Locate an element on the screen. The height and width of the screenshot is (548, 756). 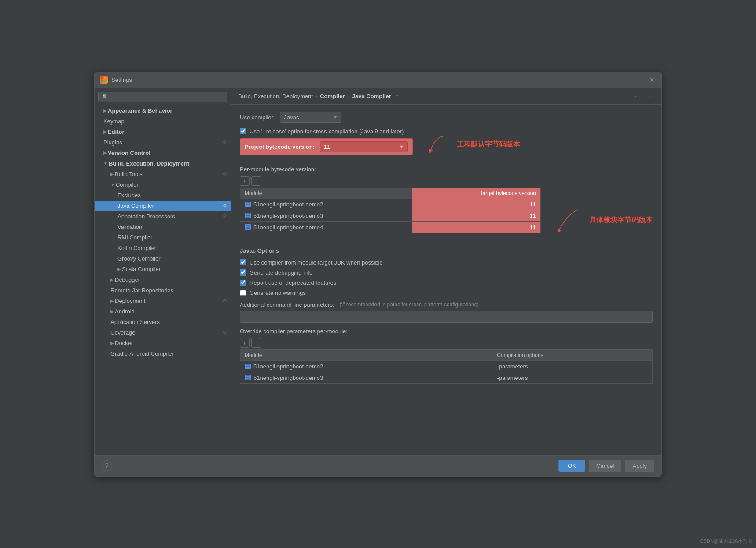
module-table-with-annotation: Module Target bytecode version is located at coordinates (446, 214).